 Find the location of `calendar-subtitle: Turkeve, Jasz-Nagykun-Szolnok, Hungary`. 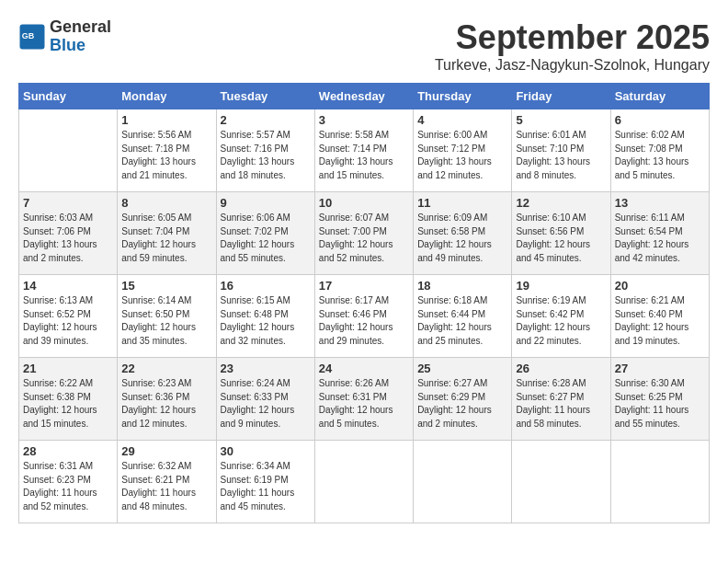

calendar-subtitle: Turkeve, Jasz-Nagykun-Szolnok, Hungary is located at coordinates (572, 65).